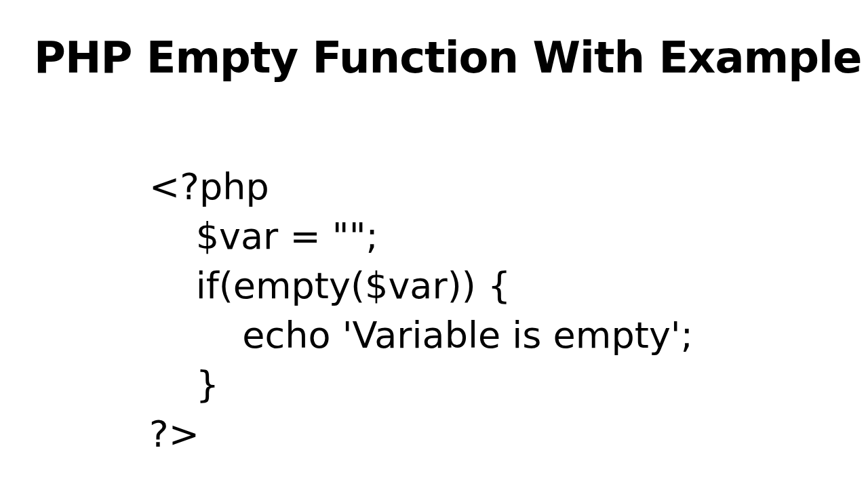 The height and width of the screenshot is (488, 868). Describe the element at coordinates (174, 434) in the screenshot. I see `code-line-6: ?>` at that location.